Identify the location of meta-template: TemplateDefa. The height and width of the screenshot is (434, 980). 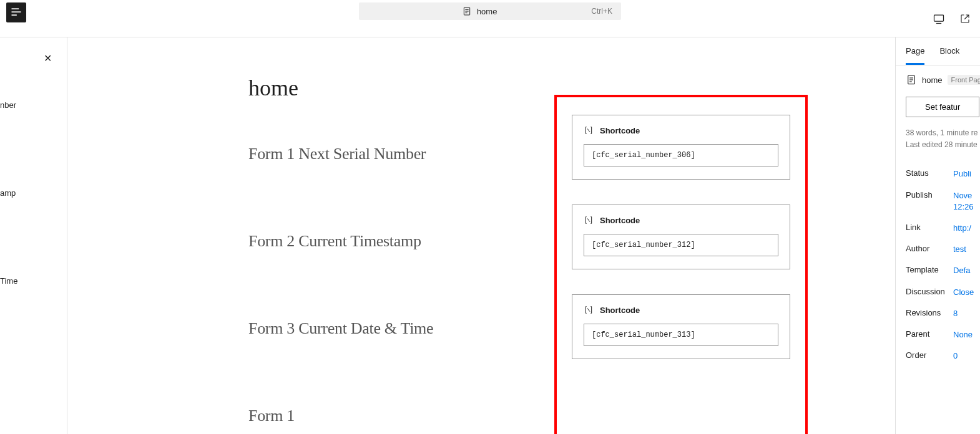
(943, 271).